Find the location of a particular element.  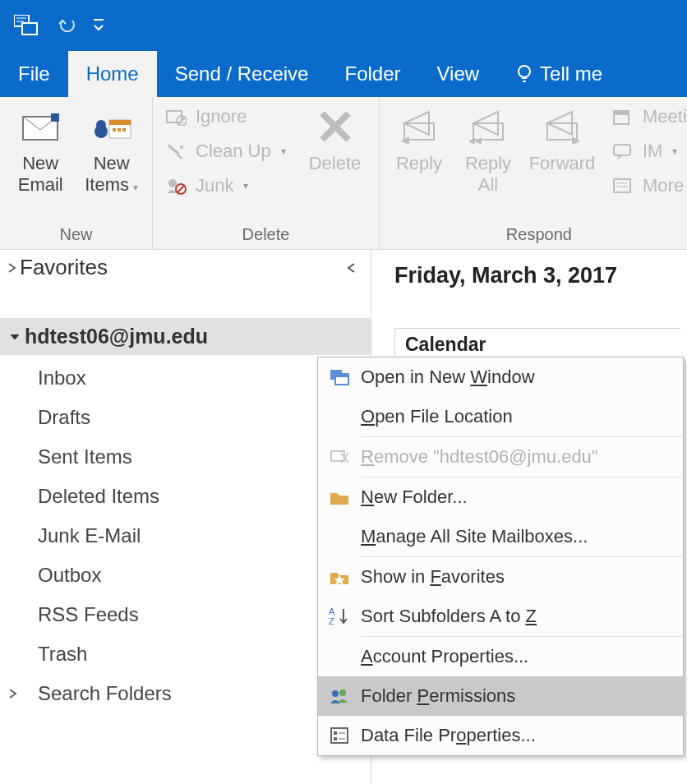

open-window-icon is located at coordinates (339, 377).